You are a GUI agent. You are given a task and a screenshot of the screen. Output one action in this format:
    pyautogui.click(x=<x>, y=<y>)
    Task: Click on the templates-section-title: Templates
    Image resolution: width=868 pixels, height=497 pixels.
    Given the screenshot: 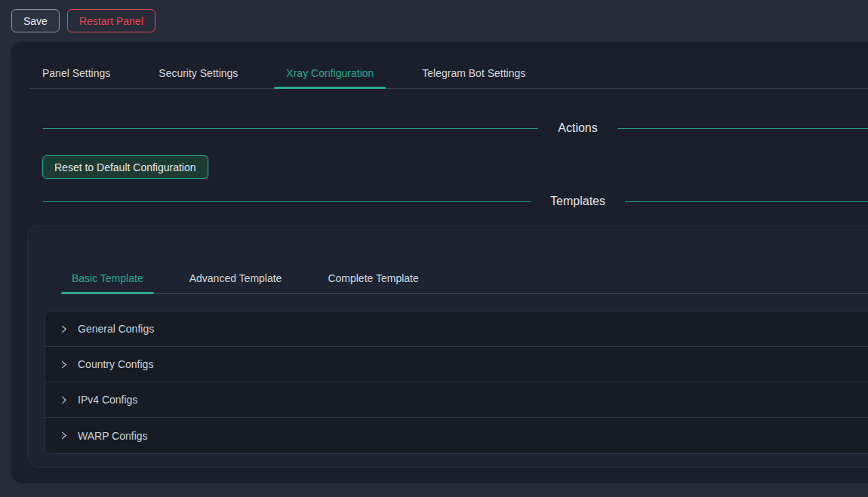 What is the action you would take?
    pyautogui.click(x=578, y=201)
    